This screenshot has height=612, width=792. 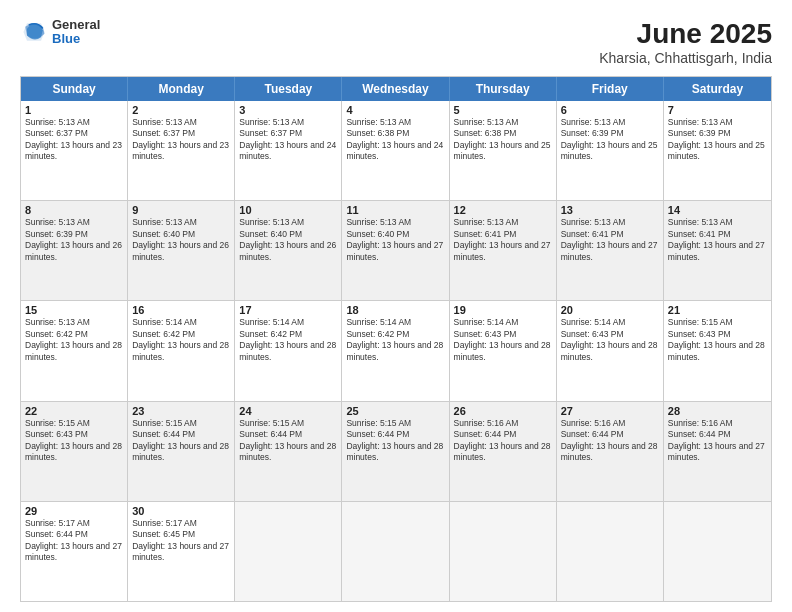 What do you see at coordinates (76, 32) in the screenshot?
I see `logo-text: General Blue` at bounding box center [76, 32].